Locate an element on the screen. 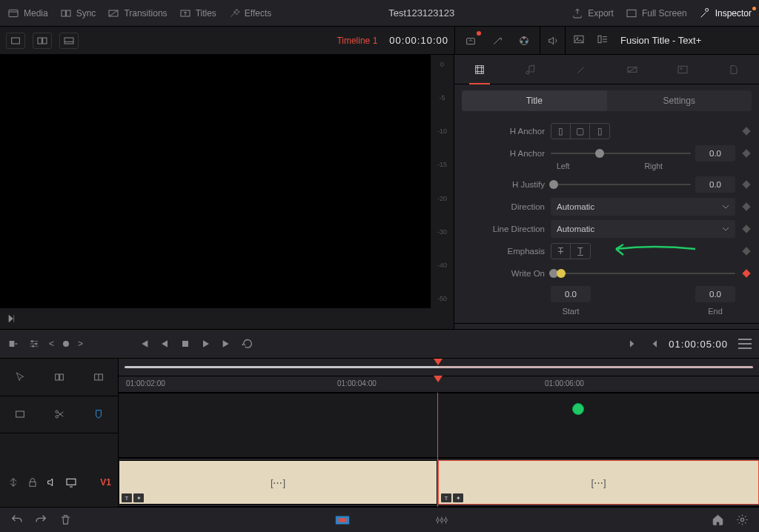  next-clip-icon is located at coordinates (633, 344).